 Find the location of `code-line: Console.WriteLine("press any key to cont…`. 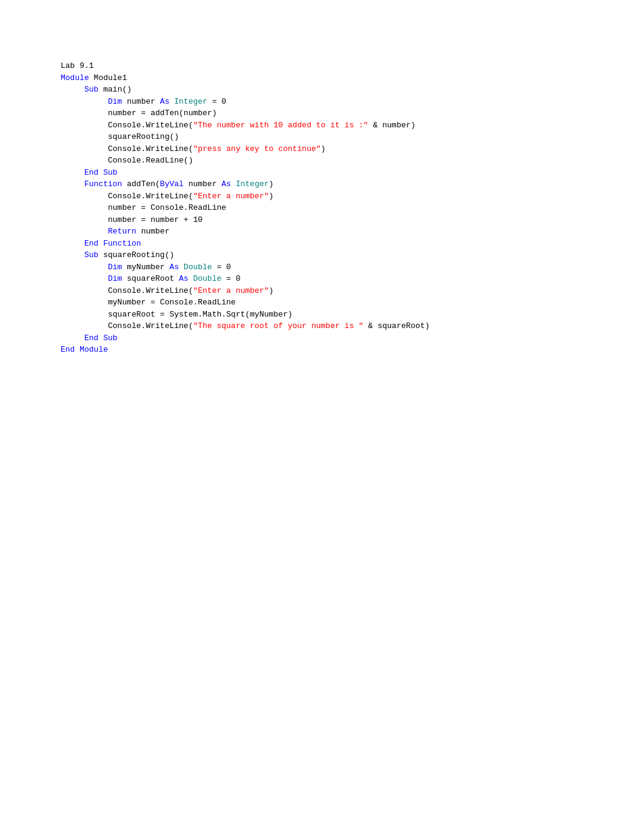

code-line: Console.WriteLine("press any key to cont… is located at coordinates (352, 149).